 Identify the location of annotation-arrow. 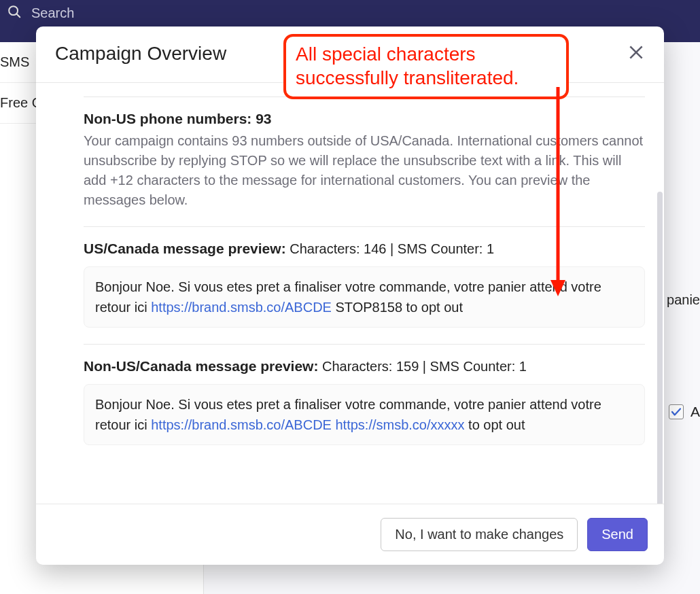
(561, 194).